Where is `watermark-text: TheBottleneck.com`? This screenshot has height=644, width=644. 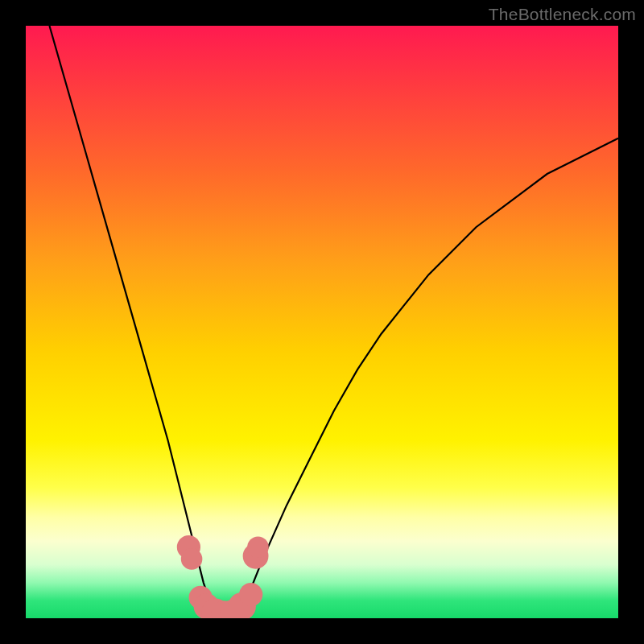 watermark-text: TheBottleneck.com is located at coordinates (562, 14).